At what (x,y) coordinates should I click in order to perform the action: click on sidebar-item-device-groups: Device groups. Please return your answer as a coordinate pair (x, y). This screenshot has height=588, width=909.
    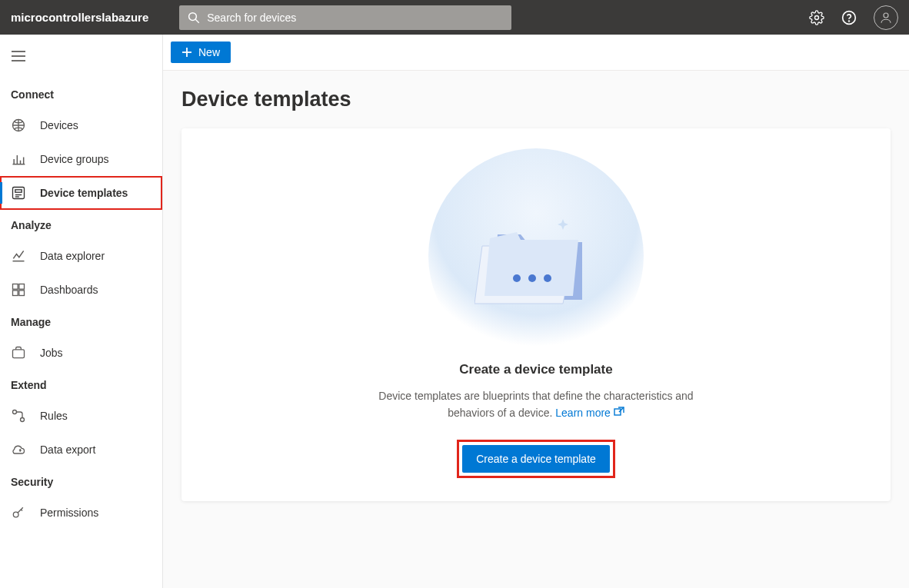
    Looking at the image, I should click on (82, 159).